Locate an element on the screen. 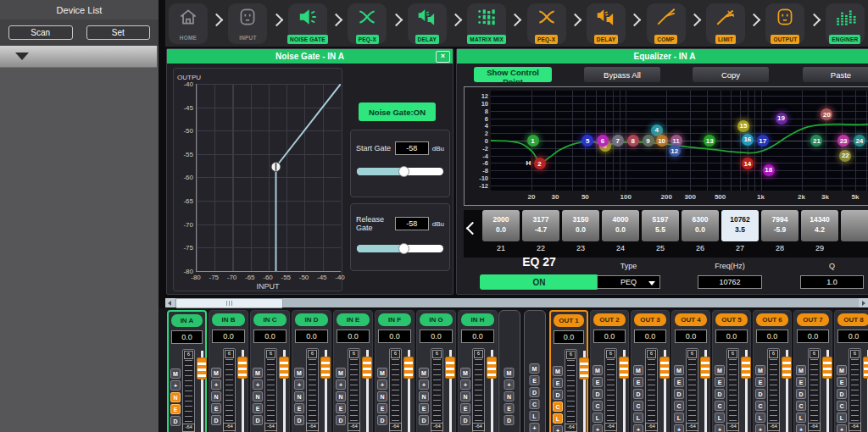 This screenshot has width=868, height=432. channel-strip-out-8: OUT 80.06-64MEDCL+ is located at coordinates (851, 371).